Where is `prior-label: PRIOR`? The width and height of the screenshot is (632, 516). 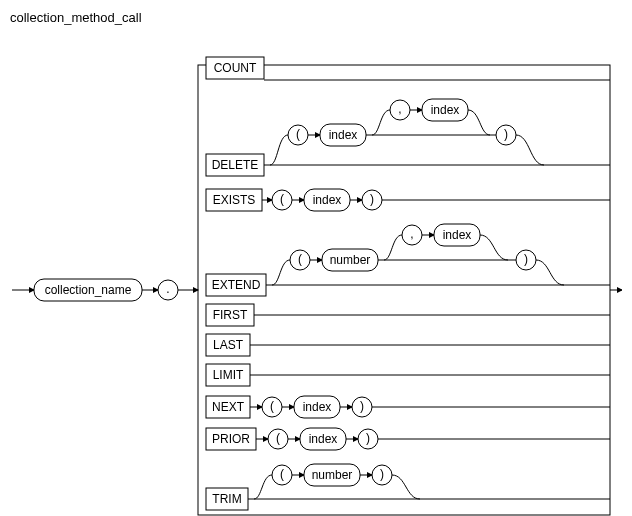 prior-label: PRIOR is located at coordinates (231, 439).